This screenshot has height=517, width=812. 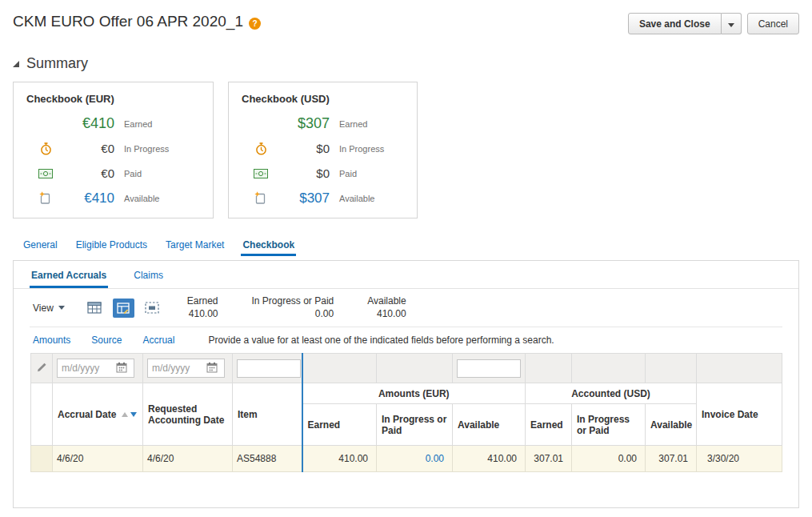 I want to click on subtab-claims: Claims, so click(x=149, y=275).